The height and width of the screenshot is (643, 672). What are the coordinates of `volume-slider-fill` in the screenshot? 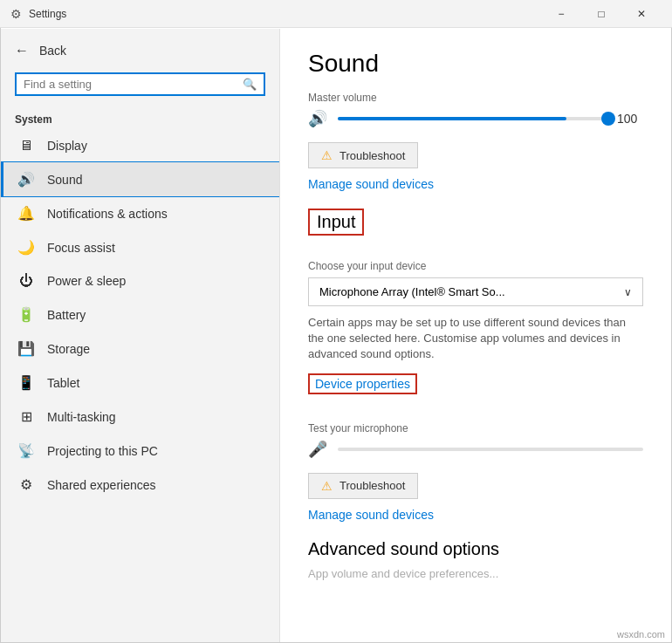 It's located at (452, 119).